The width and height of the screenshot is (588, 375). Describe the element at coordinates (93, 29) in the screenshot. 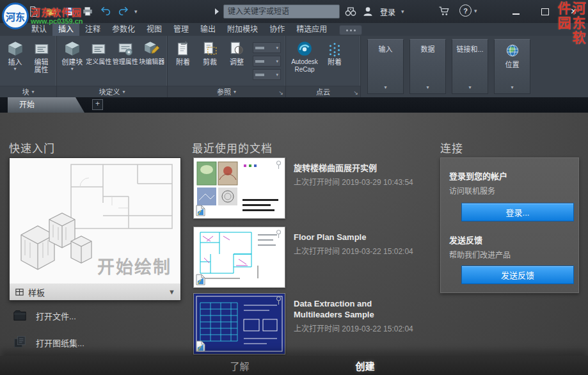

I see `tab-annotate: 注释` at that location.